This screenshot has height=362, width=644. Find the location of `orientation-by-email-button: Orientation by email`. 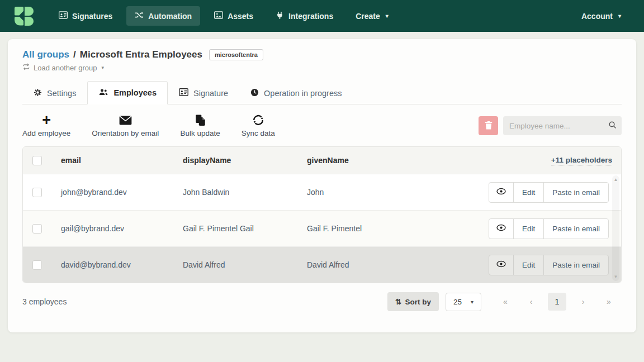

orientation-by-email-button: Orientation by email is located at coordinates (125, 125).